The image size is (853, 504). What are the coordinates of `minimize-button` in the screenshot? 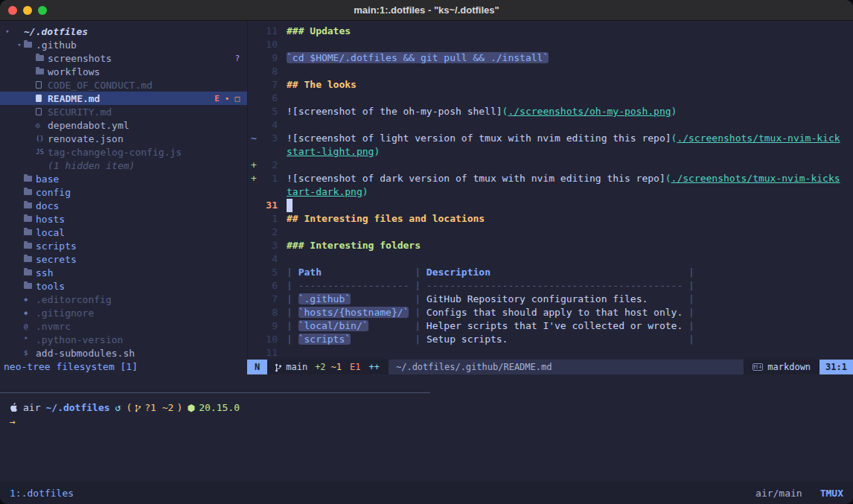 It's located at (28, 10).